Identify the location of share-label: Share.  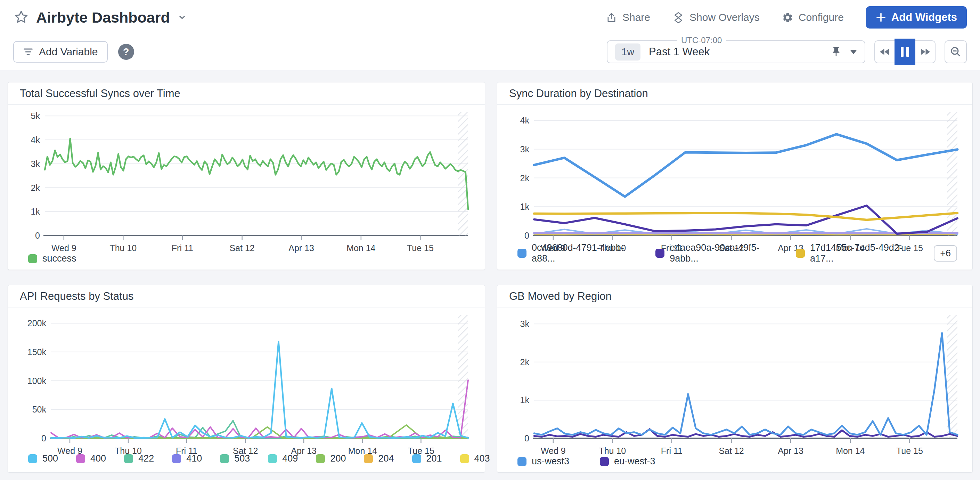
(636, 18).